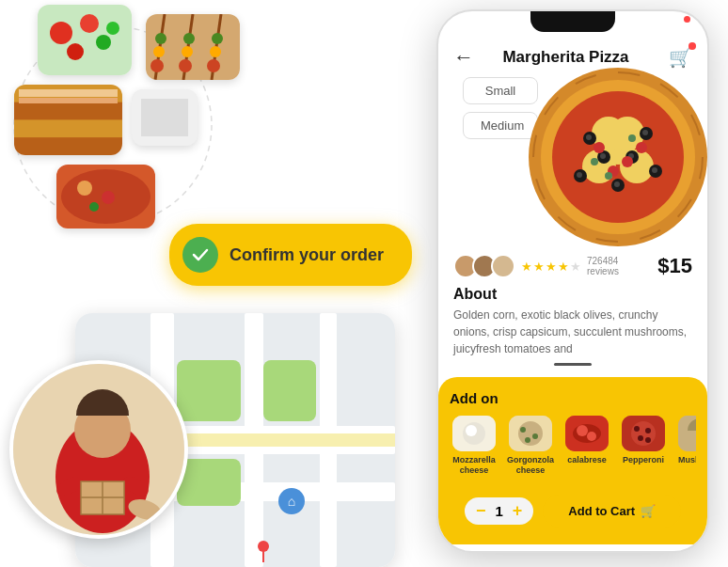 The height and width of the screenshot is (567, 728). I want to click on section-divider, so click(573, 365).